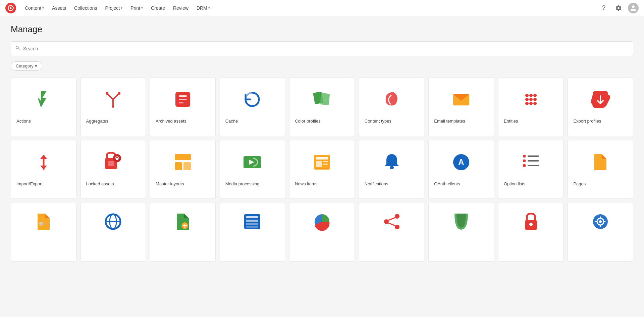 The image size is (644, 317). What do you see at coordinates (392, 107) in the screenshot?
I see `card-content-types: Content types` at bounding box center [392, 107].